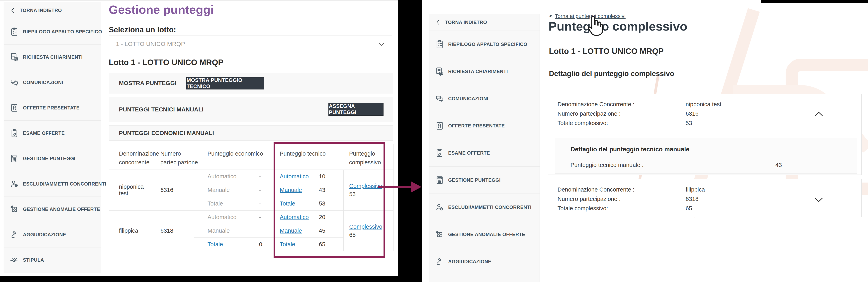  Describe the element at coordinates (148, 83) in the screenshot. I see `show-scores-label: MOSTRA PUNTEGGI` at that location.